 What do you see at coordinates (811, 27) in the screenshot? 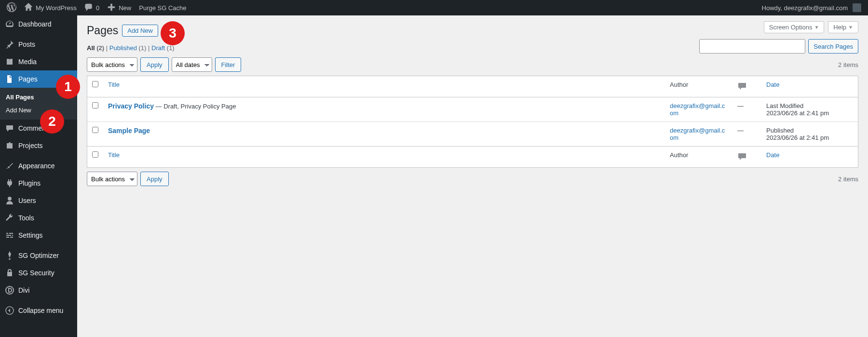
I see `screen-meta-links: Screen Options ▼ Help ▼` at bounding box center [811, 27].